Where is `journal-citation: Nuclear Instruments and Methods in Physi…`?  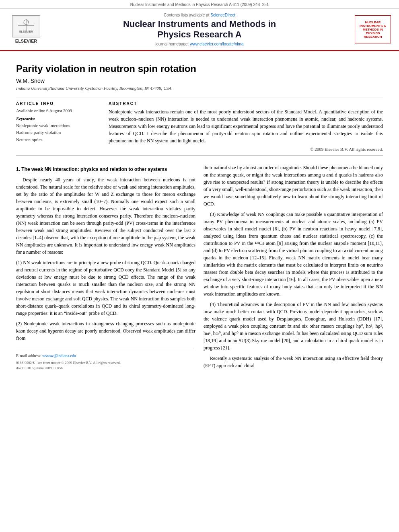 journal-citation: Nuclear Instruments and Methods in Physi… is located at coordinates (200, 5).